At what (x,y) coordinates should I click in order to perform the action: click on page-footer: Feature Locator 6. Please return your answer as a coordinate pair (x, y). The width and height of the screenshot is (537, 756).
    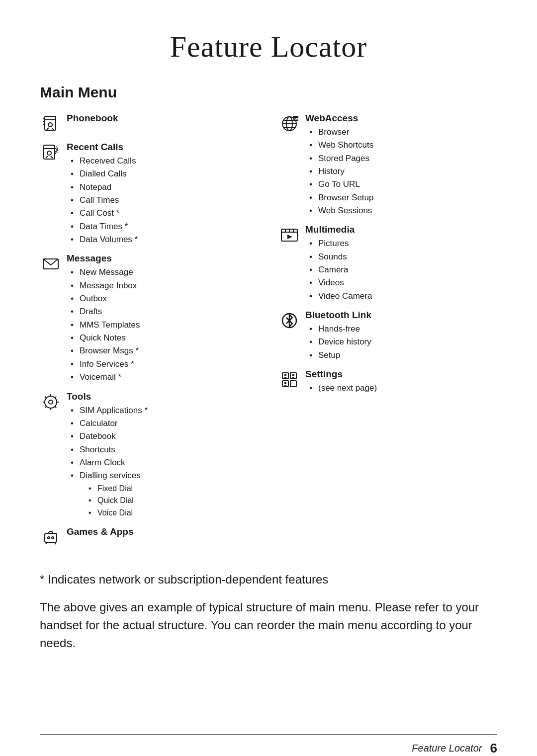
    Looking at the image, I should click on (268, 745).